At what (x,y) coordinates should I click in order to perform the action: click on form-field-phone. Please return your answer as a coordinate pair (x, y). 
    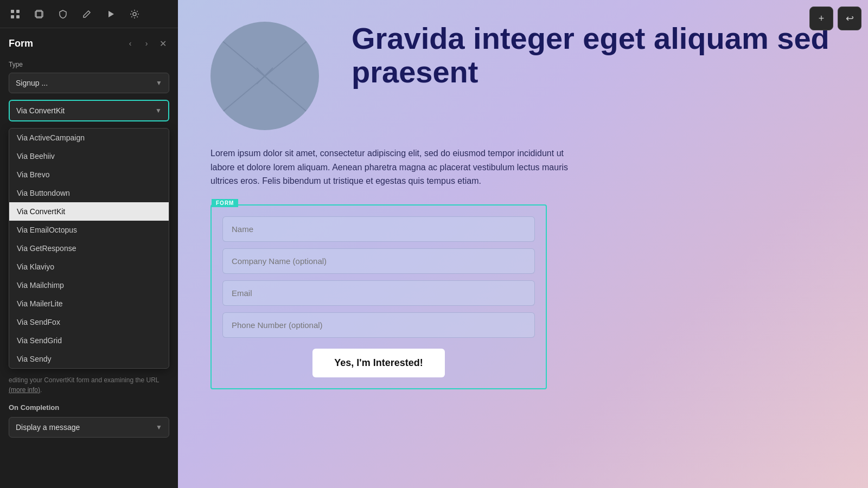
    Looking at the image, I should click on (379, 325).